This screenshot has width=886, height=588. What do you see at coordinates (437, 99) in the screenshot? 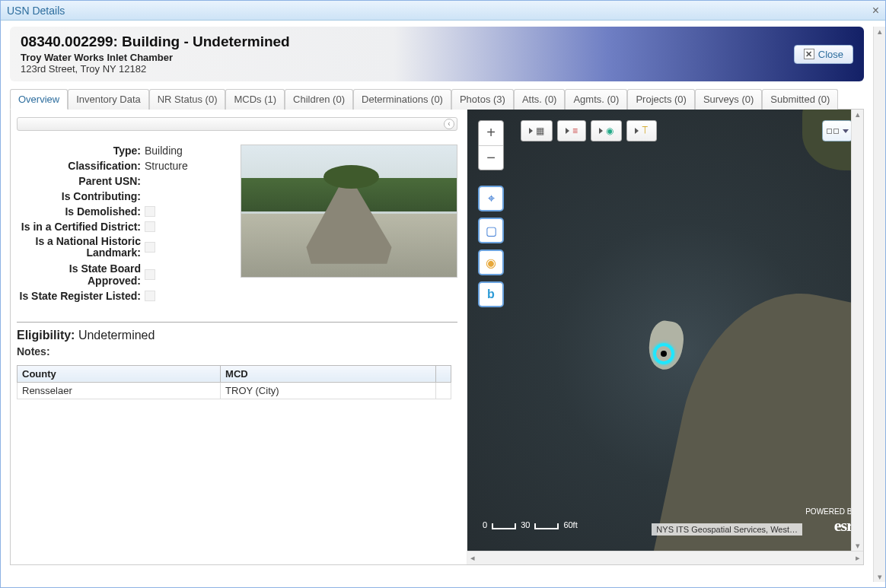
I see `tabstrip: Overview Inventory Data NR Status (0) MC…` at bounding box center [437, 99].